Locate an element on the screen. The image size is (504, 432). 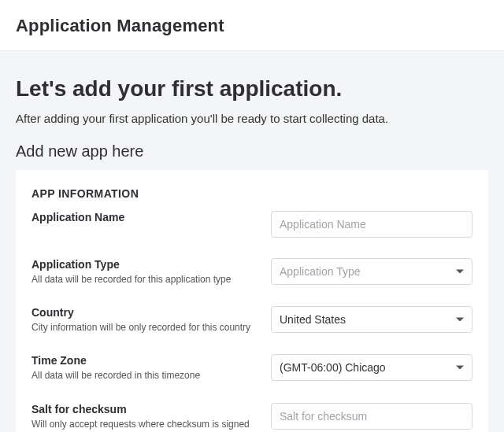
hint-timezone: All data will be recorded in this timezo… is located at coordinates (146, 375).